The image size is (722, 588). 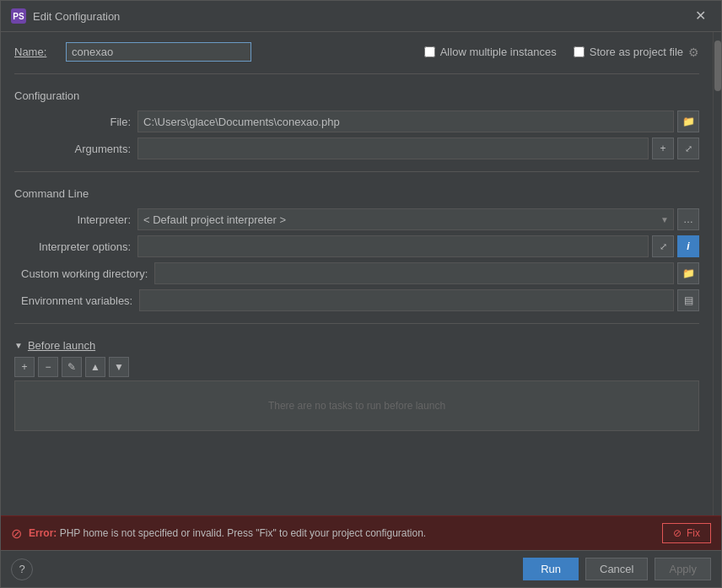 What do you see at coordinates (360, 121) in the screenshot?
I see `file-row: File: 📁` at bounding box center [360, 121].